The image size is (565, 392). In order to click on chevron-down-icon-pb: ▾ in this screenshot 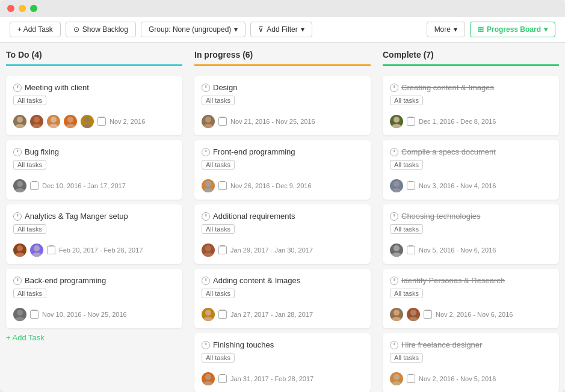, I will do `click(546, 29)`.